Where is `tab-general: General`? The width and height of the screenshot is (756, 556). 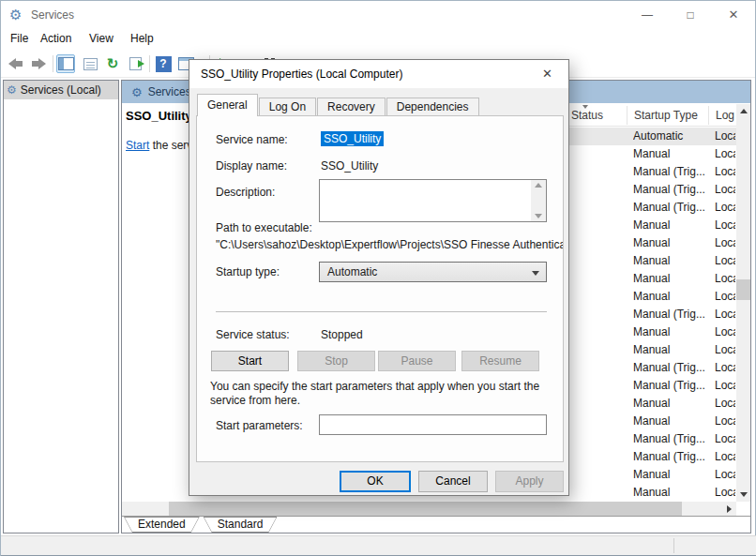 tab-general: General is located at coordinates (227, 105).